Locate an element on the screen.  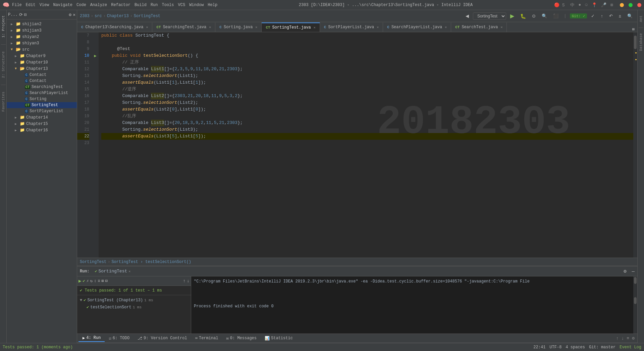
profile-btn: 🔍 is located at coordinates (544, 16).